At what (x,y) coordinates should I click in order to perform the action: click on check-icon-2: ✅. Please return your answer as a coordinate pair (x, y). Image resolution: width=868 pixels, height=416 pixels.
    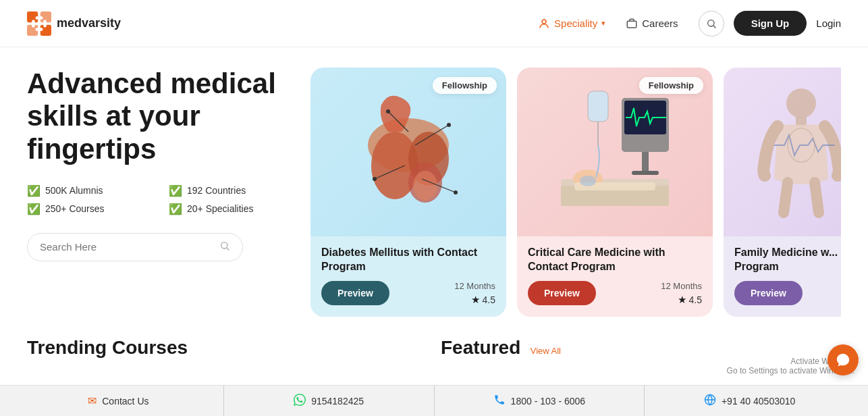
    Looking at the image, I should click on (175, 190).